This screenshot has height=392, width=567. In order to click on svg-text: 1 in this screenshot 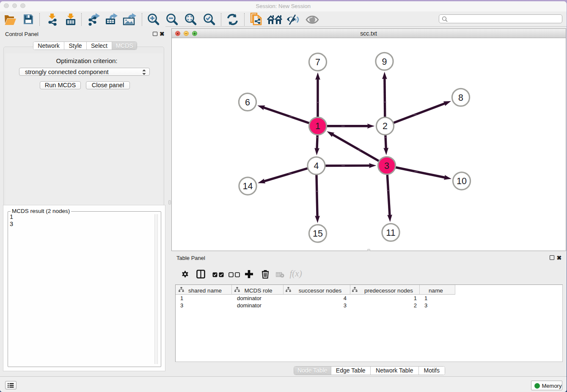, I will do `click(318, 126)`.